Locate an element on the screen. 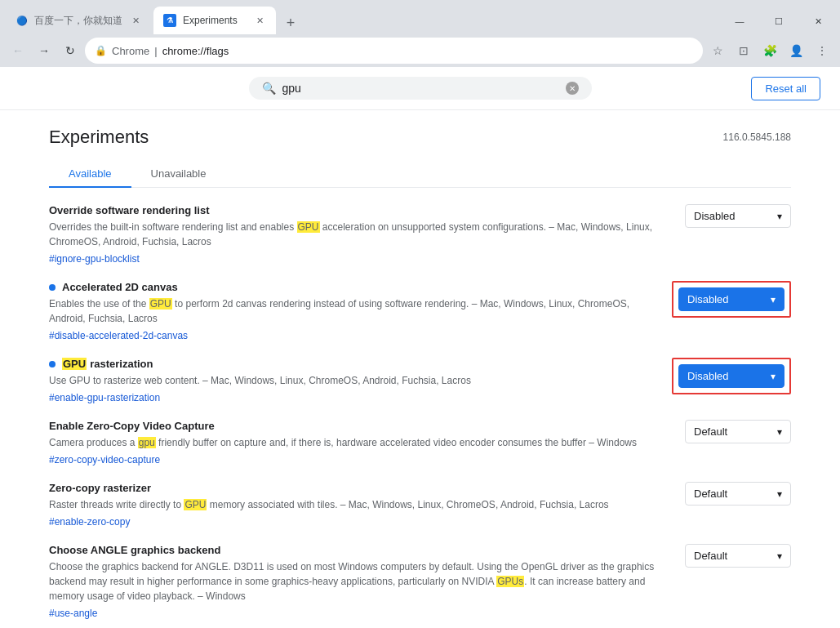 The width and height of the screenshot is (840, 628). page-header: Experiments 116.0.5845.188 is located at coordinates (420, 137).